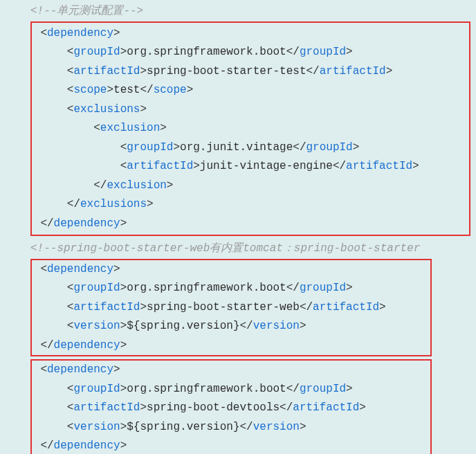 The width and height of the screenshot is (476, 454). I want to click on xml-comment-line: <!--单元测试配置-->, so click(238, 12).